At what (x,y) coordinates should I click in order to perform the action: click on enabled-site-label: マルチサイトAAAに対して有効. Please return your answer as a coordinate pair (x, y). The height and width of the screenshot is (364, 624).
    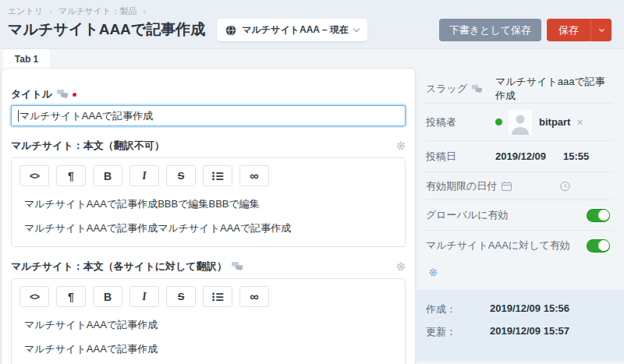
    Looking at the image, I should click on (498, 246).